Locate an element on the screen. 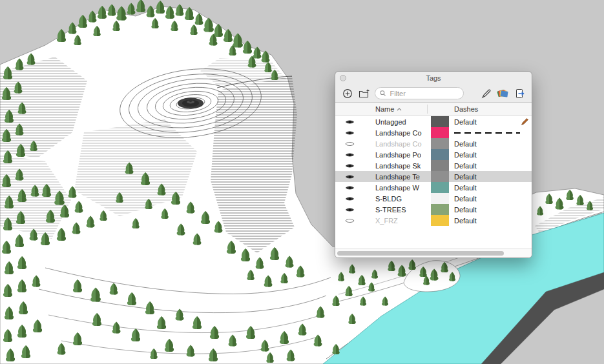 Image resolution: width=604 pixels, height=364 pixels. tag-row: Landshape PoDefault is located at coordinates (433, 155).